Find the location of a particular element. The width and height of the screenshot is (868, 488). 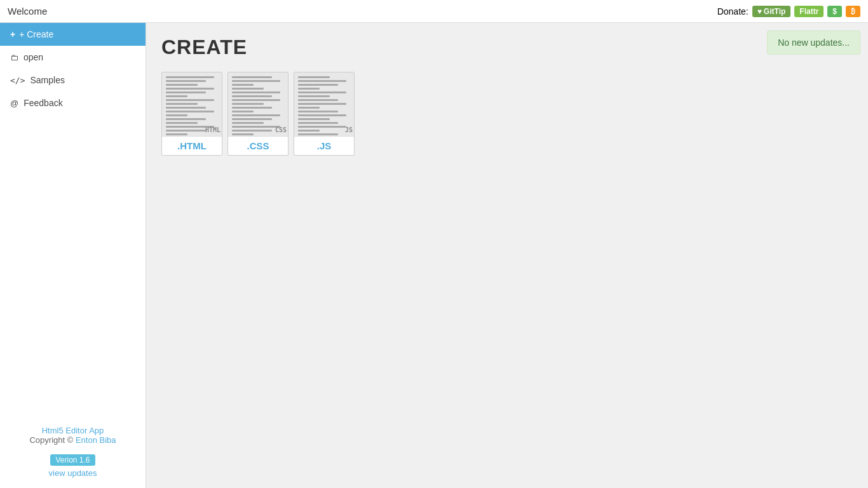

copyright-line: Copyright © Enton Biba is located at coordinates (72, 440).